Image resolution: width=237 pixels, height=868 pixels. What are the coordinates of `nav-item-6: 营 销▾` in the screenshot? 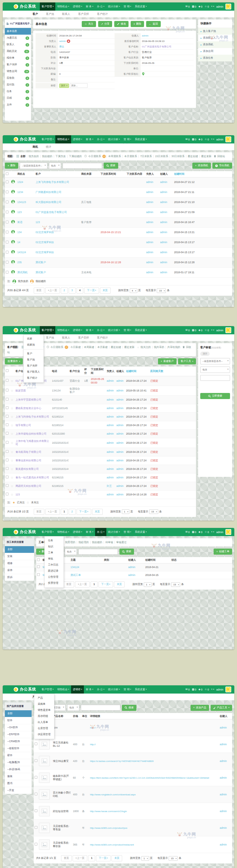 It's located at (127, 140).